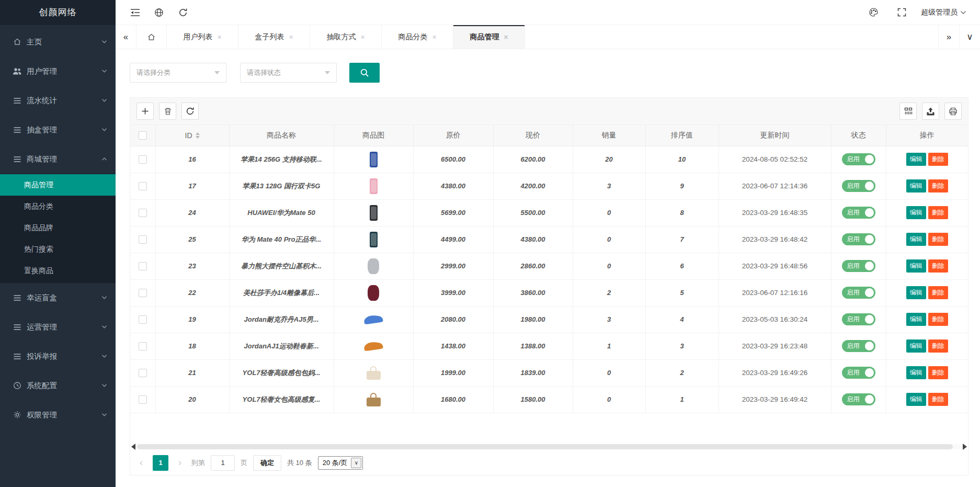 The width and height of the screenshot is (980, 487). What do you see at coordinates (931, 111) in the screenshot?
I see `export-button` at bounding box center [931, 111].